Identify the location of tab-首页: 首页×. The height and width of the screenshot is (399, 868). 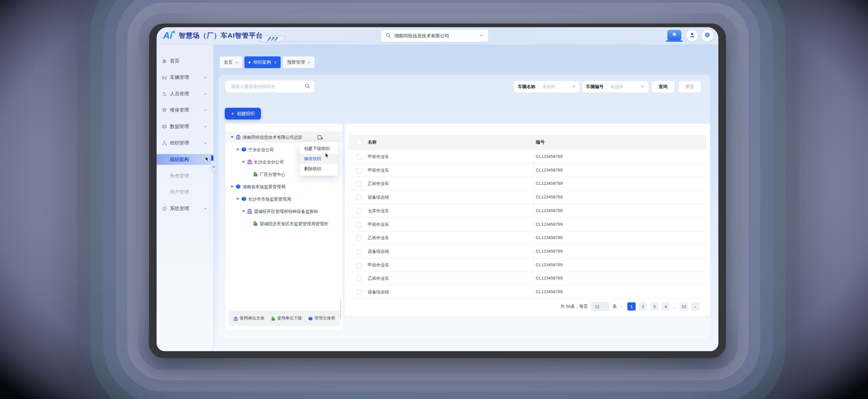
(231, 62).